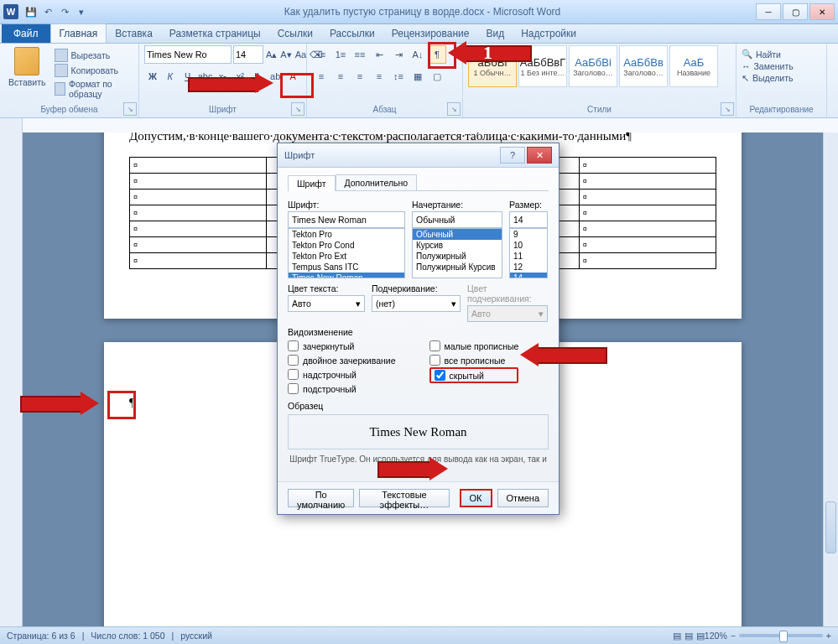 The image size is (838, 644). What do you see at coordinates (431, 34) in the screenshot?
I see `tab-review: Рецензирование` at bounding box center [431, 34].